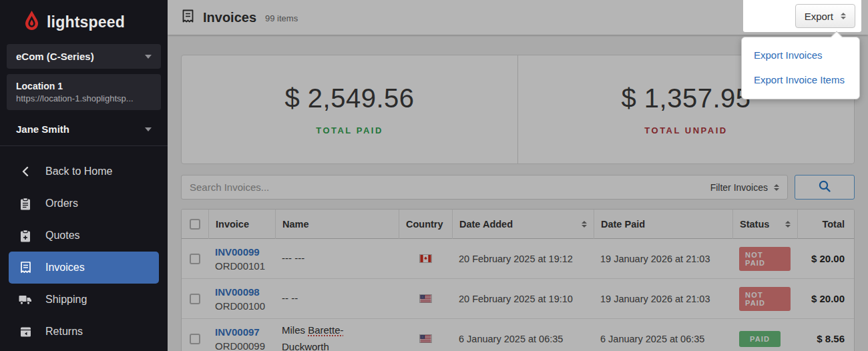  Describe the element at coordinates (825, 16) in the screenshot. I see `export-button: Export` at that location.